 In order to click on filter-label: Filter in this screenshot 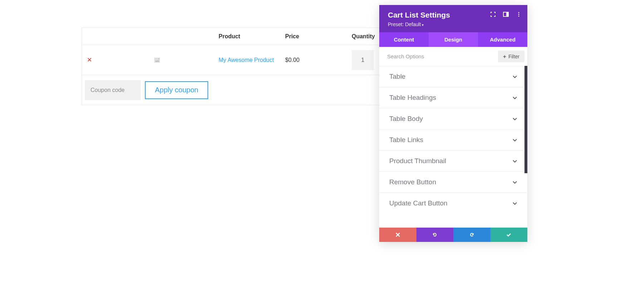, I will do `click(514, 57)`.